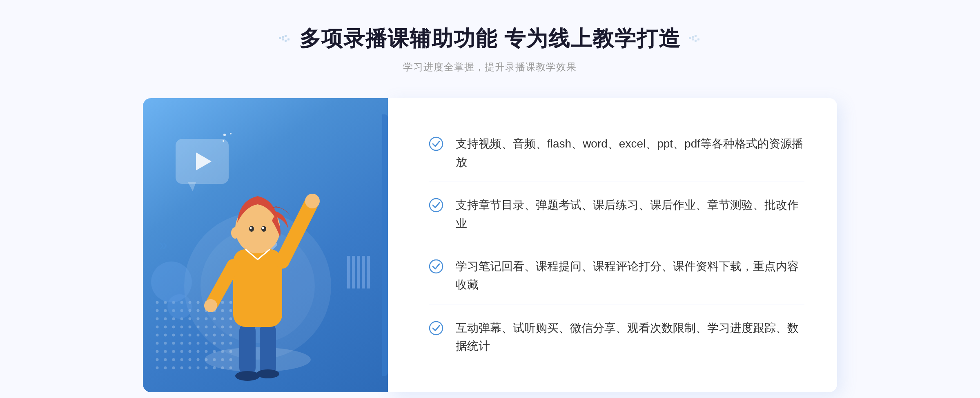 This screenshot has height=398, width=980. Describe the element at coordinates (490, 39) in the screenshot. I see `page-title: 多项录播课辅助功能 专为线上教学打造` at that location.